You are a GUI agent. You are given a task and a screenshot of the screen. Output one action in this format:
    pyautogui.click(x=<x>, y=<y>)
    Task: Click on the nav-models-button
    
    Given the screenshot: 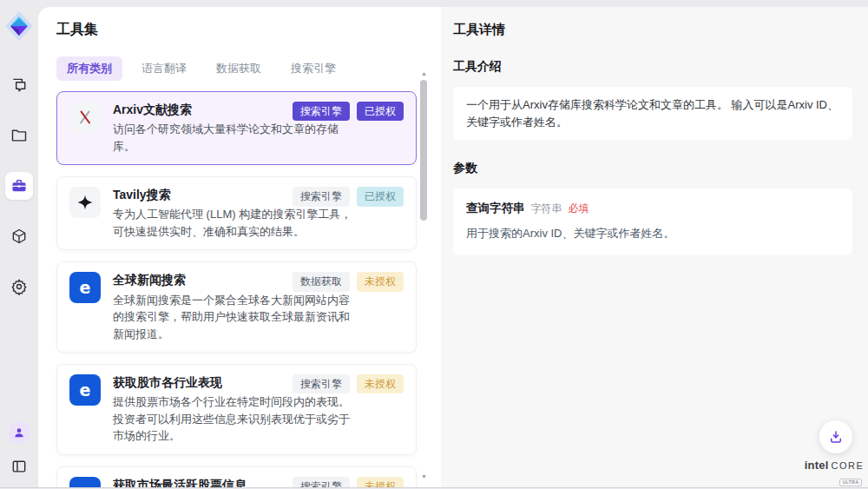 What is the action you would take?
    pyautogui.click(x=19, y=236)
    